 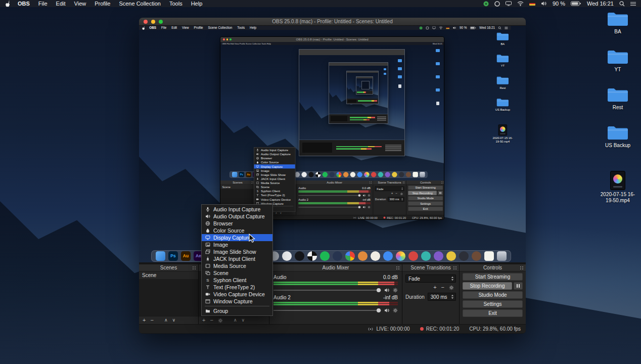 What do you see at coordinates (207, 216) in the screenshot?
I see `audio-output-icon` at bounding box center [207, 216].